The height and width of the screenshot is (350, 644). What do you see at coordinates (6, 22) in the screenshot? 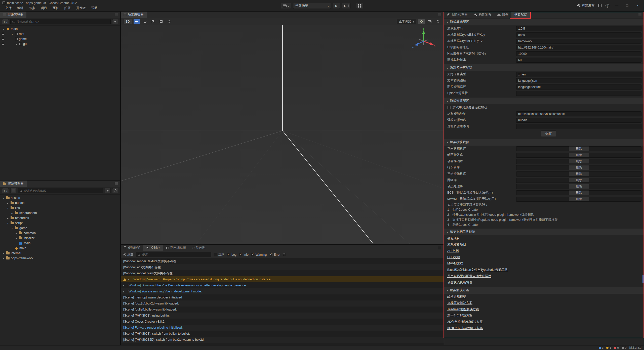
I see `create-node-button: +` at bounding box center [6, 22].